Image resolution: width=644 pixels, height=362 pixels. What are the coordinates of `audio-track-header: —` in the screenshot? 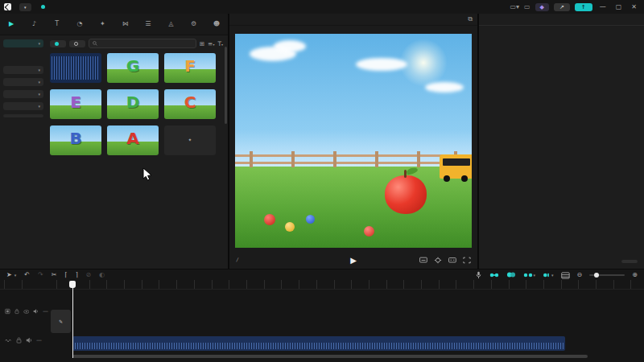 It's located at (24, 340).